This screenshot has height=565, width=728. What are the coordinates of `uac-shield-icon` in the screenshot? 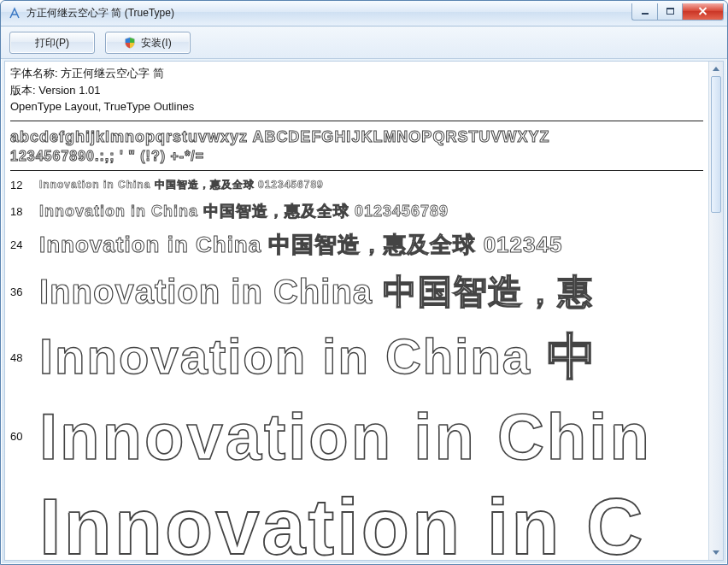 It's located at (130, 43).